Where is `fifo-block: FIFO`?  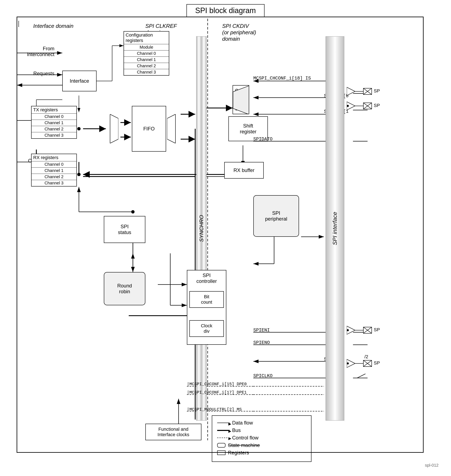
fifo-block: FIFO is located at coordinates (149, 129).